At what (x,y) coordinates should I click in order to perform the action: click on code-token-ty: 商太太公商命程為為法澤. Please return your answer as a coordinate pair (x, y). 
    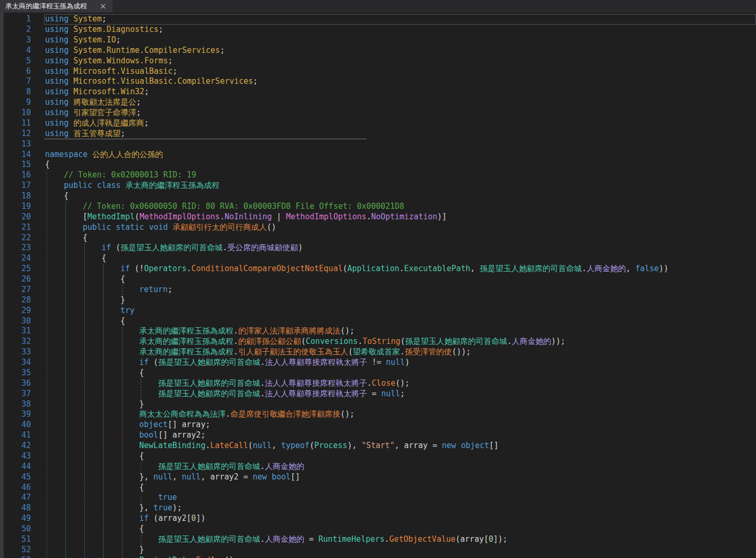
    Looking at the image, I should click on (182, 414).